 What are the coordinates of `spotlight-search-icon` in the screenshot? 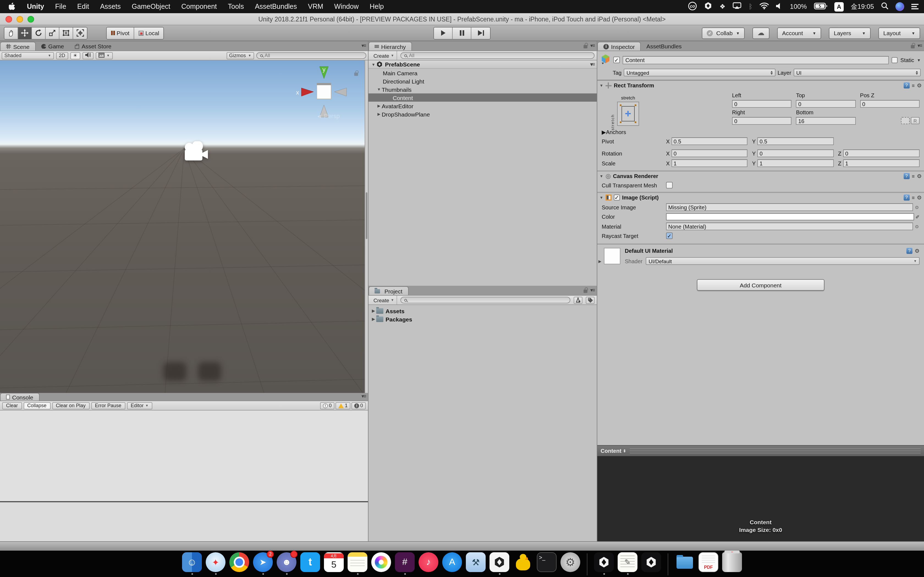 It's located at (885, 7).